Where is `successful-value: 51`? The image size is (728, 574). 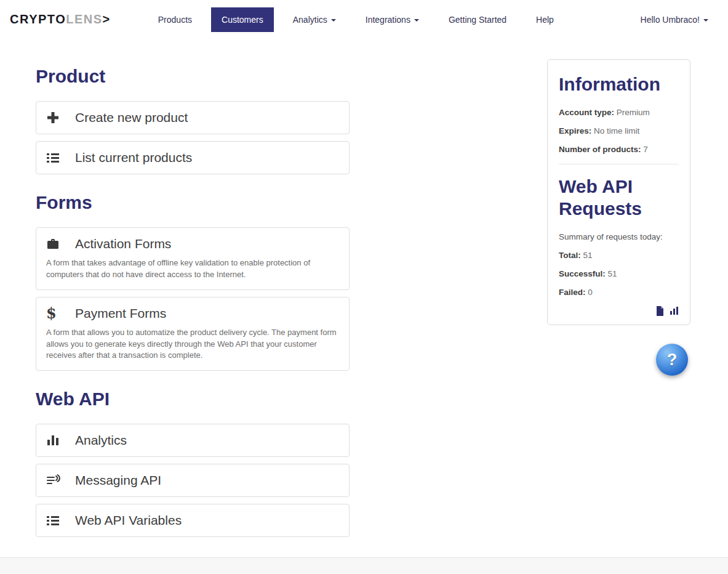
successful-value: 51 is located at coordinates (613, 273).